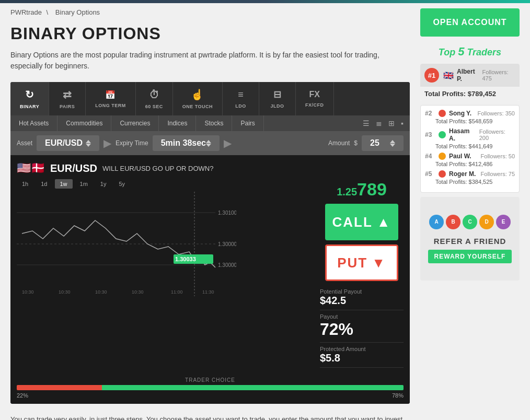 This screenshot has width=530, height=420. Describe the element at coordinates (29, 107) in the screenshot. I see `tab-binary-label: BINARY` at that location.